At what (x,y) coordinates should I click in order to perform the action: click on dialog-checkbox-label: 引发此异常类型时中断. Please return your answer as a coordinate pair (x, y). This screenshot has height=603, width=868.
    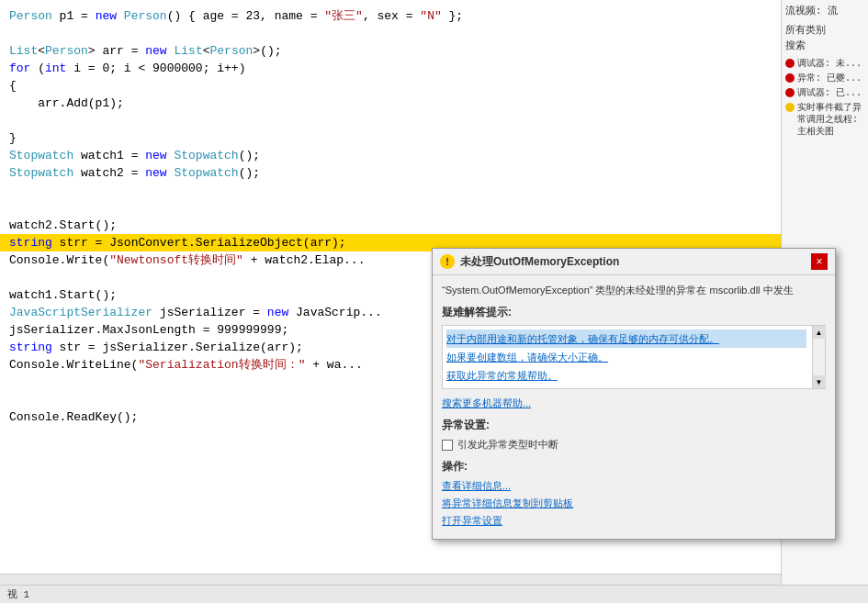
    Looking at the image, I should click on (508, 444).